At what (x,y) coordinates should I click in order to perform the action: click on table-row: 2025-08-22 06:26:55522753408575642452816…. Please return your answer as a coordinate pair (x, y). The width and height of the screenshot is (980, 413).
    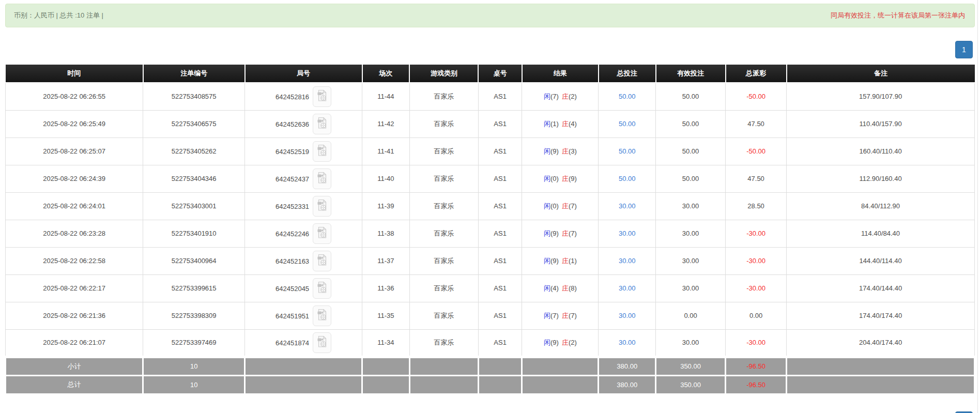
    Looking at the image, I should click on (490, 96).